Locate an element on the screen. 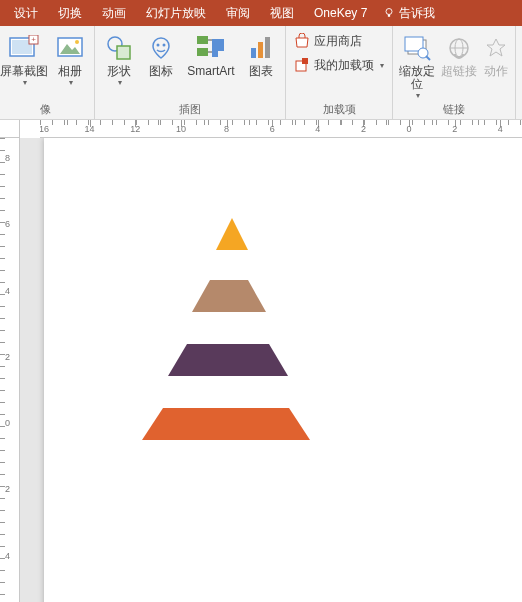 This screenshot has width=522, height=602. group-addins: 应用商店 我的加载项 ▾ 加载项 is located at coordinates (340, 72).